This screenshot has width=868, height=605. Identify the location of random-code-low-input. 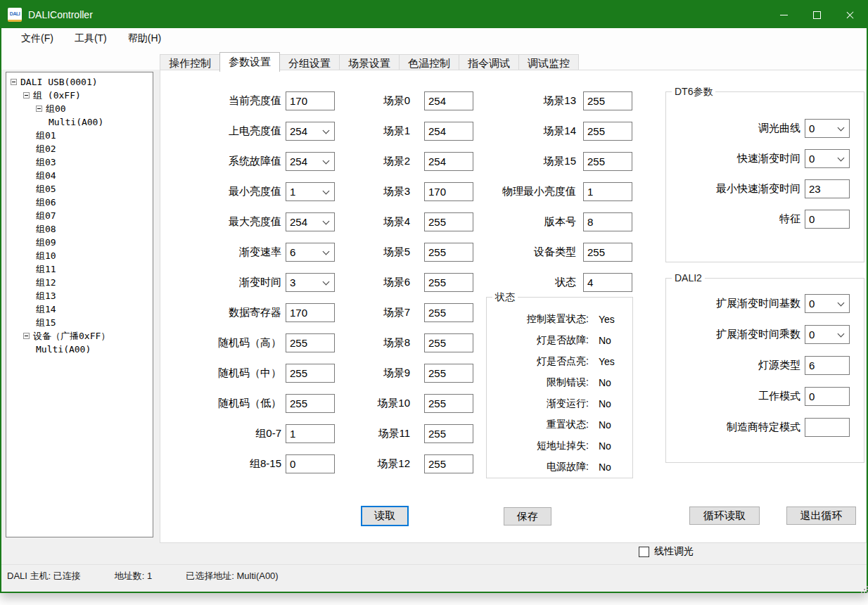
(310, 404).